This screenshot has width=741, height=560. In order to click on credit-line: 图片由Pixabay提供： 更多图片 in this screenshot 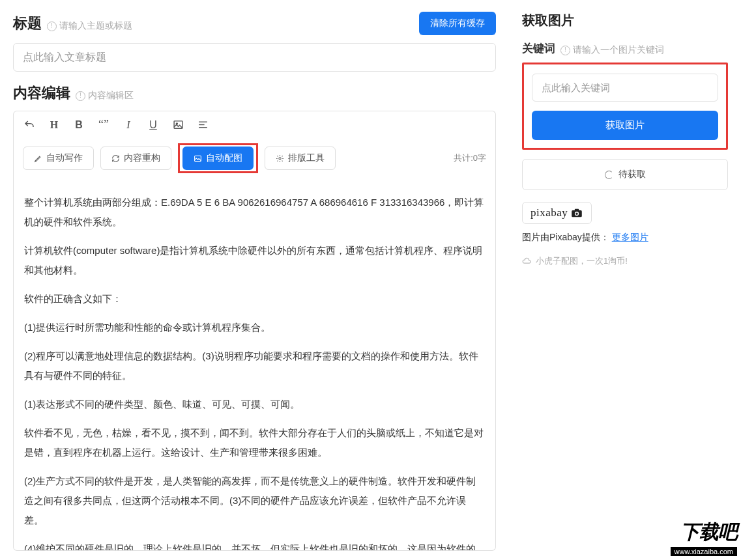, I will do `click(625, 238)`.